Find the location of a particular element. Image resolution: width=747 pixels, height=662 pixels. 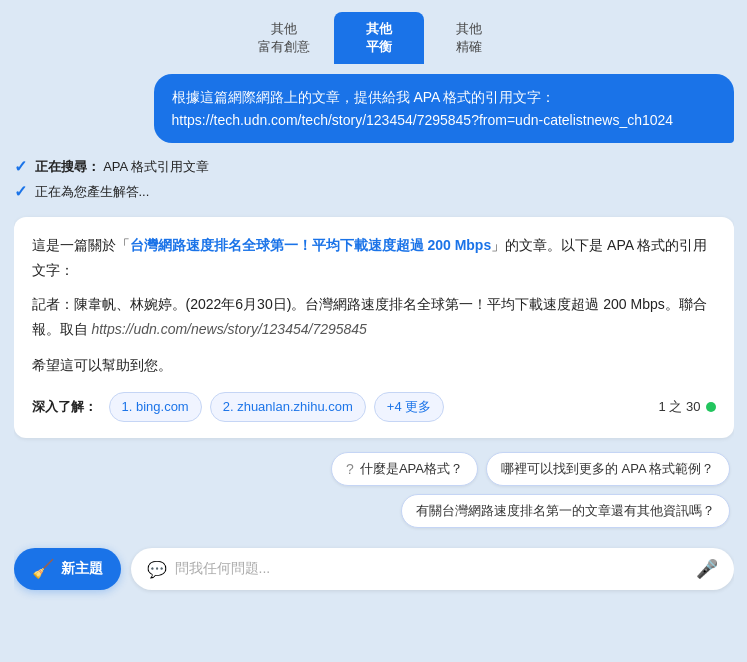

deep-dive-row: 深入了解： 1. bing.com 2. zhuanlan.zhihu.com … is located at coordinates (374, 408).